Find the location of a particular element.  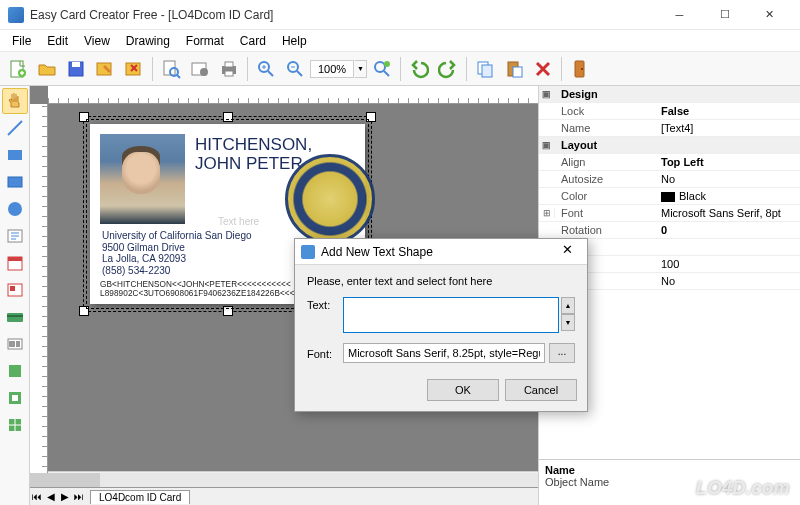

font-browse-button: ... is located at coordinates (562, 353).